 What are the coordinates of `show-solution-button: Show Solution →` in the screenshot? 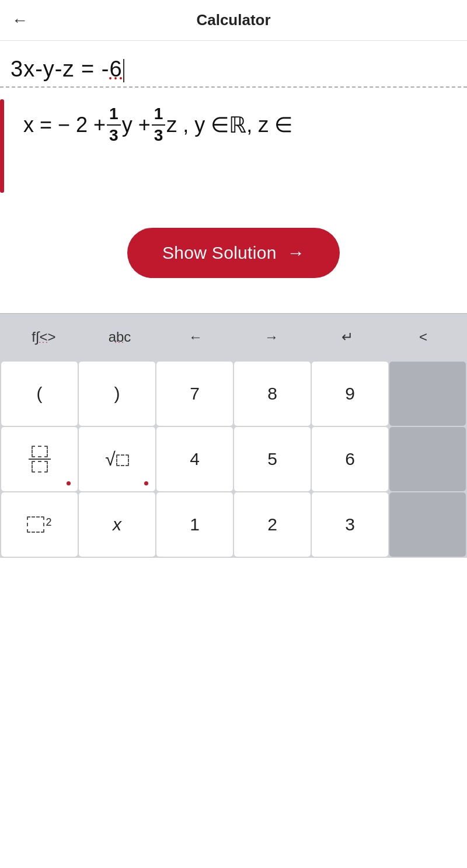 It's located at (234, 253).